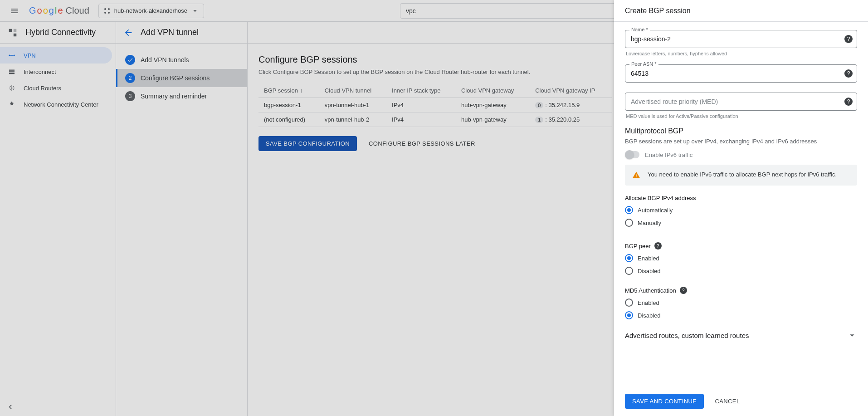  Describe the element at coordinates (664, 401) in the screenshot. I see `save-and-continue-button: SAVE AND CONTINUE` at that location.